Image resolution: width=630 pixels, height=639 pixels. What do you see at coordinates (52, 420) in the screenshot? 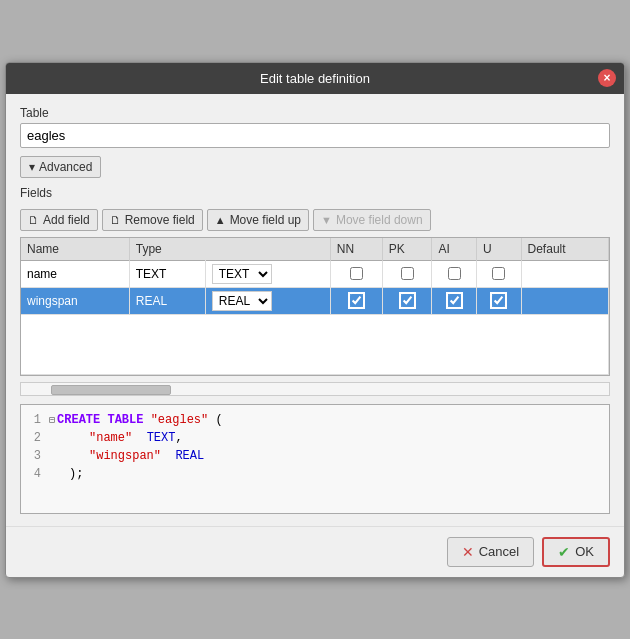
I see `fold-icon: ⊟` at bounding box center [52, 420].